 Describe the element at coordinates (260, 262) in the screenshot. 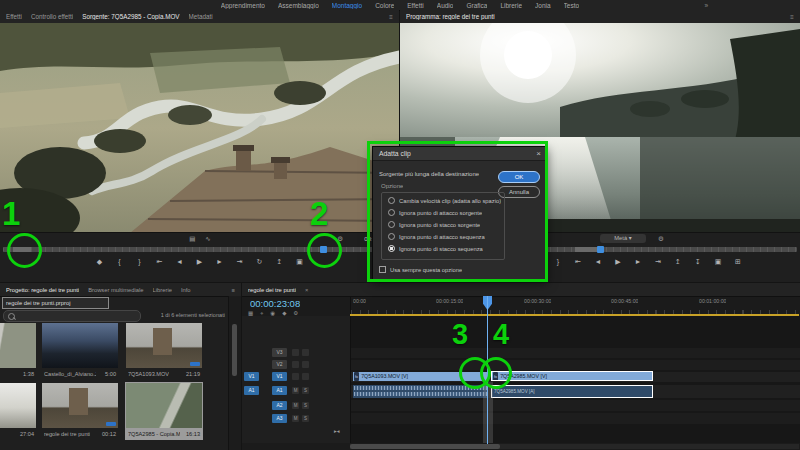

I see `loop-icon: ↻` at that location.